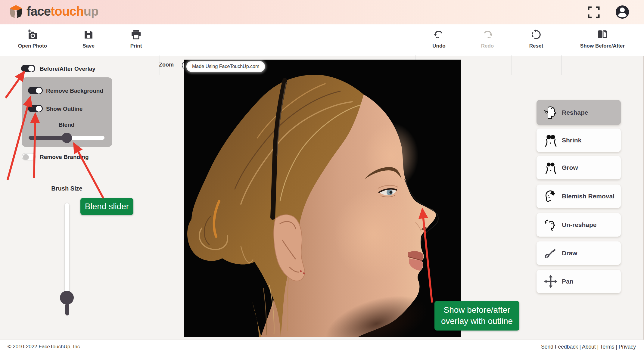  Describe the element at coordinates (536, 46) in the screenshot. I see `reset-label: Reset` at that location.